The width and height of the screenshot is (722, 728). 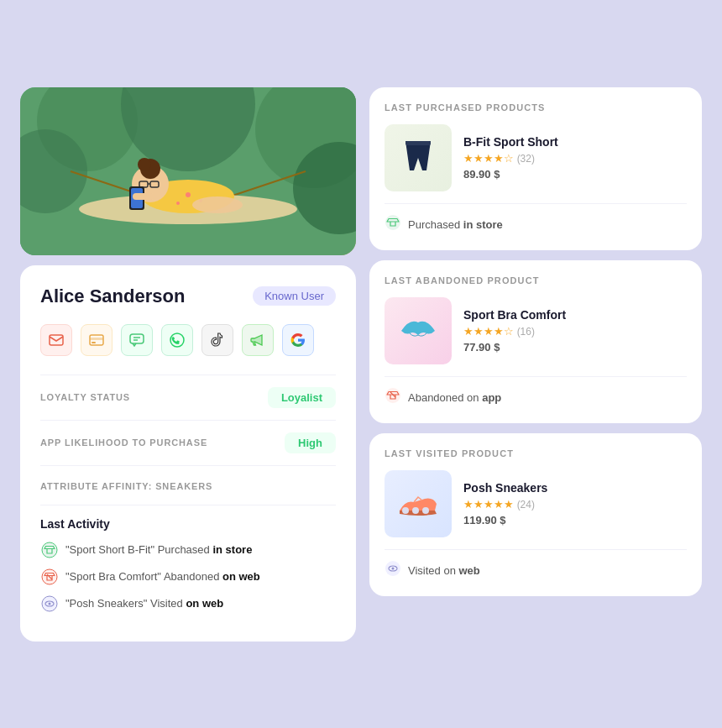 I want to click on visited-name: Posh Sneakers, so click(x=575, y=488).